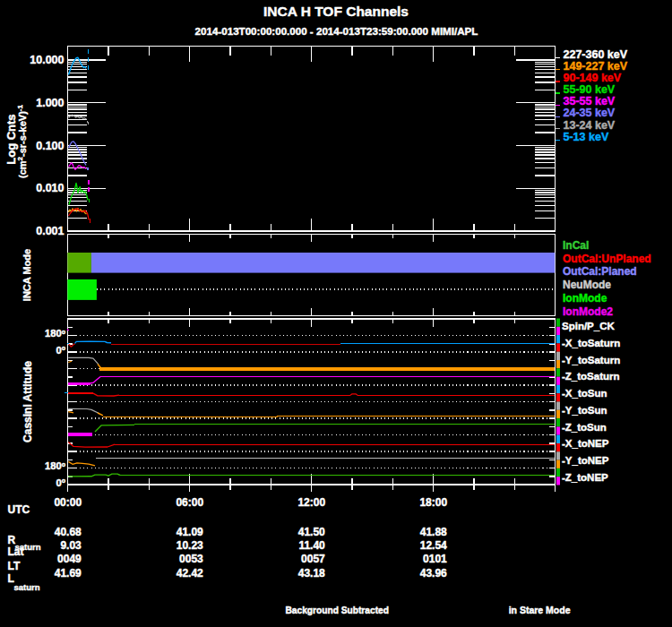 Image resolution: width=672 pixels, height=627 pixels. What do you see at coordinates (607, 259) in the screenshot?
I see `svg-text: OutCal:UnPlaned` at bounding box center [607, 259].